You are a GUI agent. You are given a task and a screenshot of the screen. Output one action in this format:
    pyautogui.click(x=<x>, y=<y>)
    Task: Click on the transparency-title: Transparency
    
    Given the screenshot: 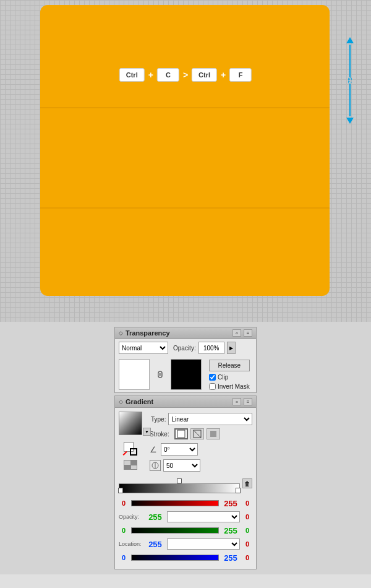 What is the action you would take?
    pyautogui.click(x=148, y=333)
    